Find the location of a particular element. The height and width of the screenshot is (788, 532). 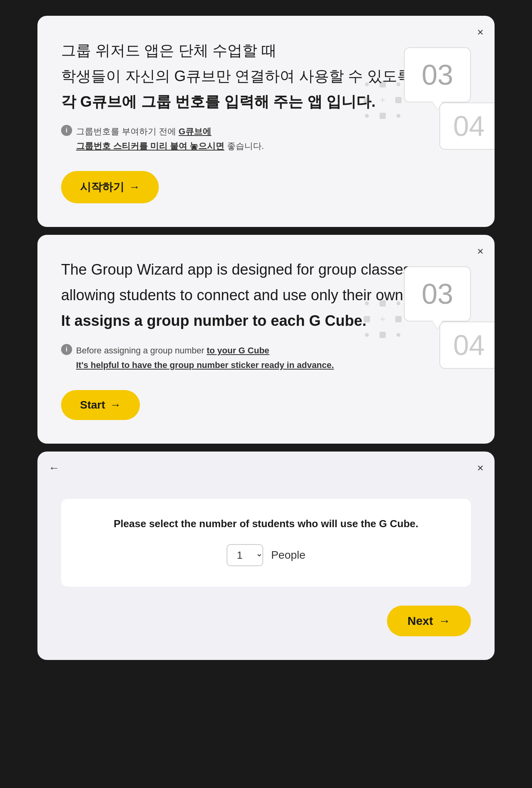

info-icon-english: i is located at coordinates (67, 349).